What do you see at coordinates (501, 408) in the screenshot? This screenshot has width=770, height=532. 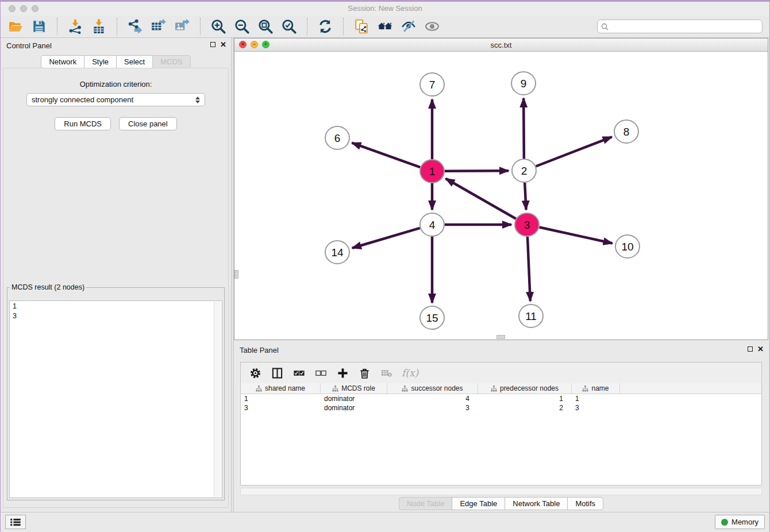 I see `table-row: 3dominator323` at bounding box center [501, 408].